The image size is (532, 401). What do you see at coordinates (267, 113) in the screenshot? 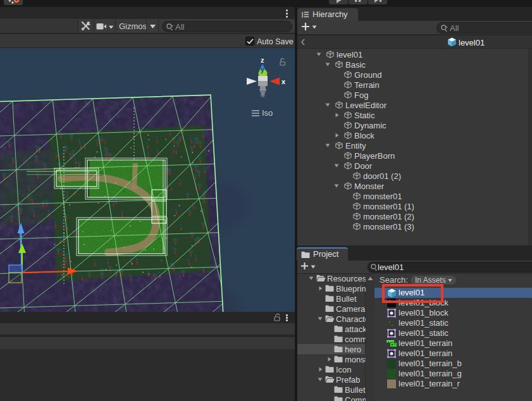
I see `svg-text: Iso` at bounding box center [267, 113].